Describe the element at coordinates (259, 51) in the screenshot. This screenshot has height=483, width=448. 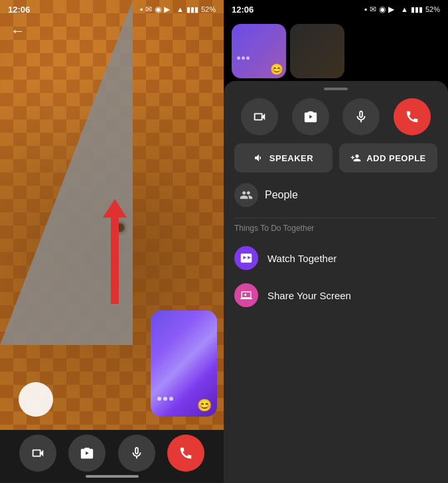
I see `remote-video-thumb: 😊` at that location.